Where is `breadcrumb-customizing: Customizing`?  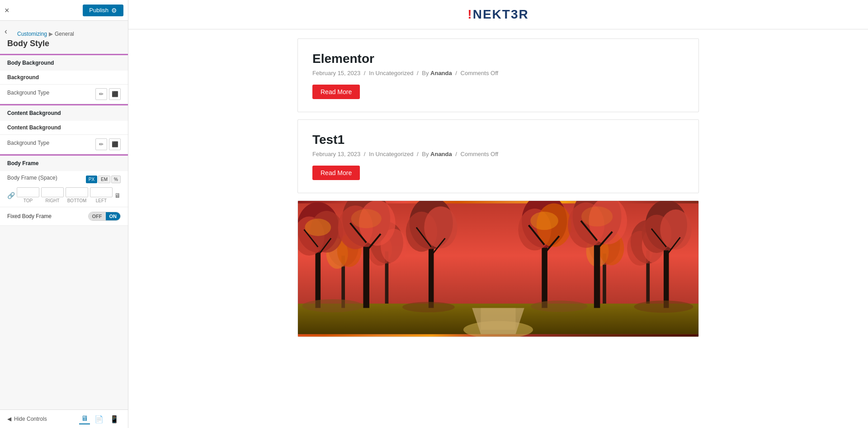 breadcrumb-customizing: Customizing is located at coordinates (32, 34).